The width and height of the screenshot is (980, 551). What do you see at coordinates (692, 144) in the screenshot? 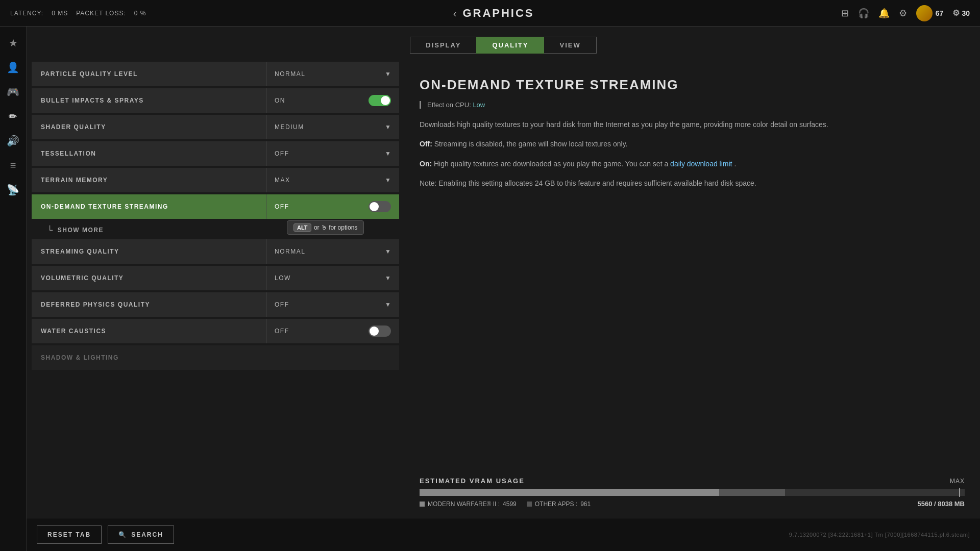
I see `info-description-2: Off: Streaming is disabled, the game wil…` at bounding box center [692, 144].